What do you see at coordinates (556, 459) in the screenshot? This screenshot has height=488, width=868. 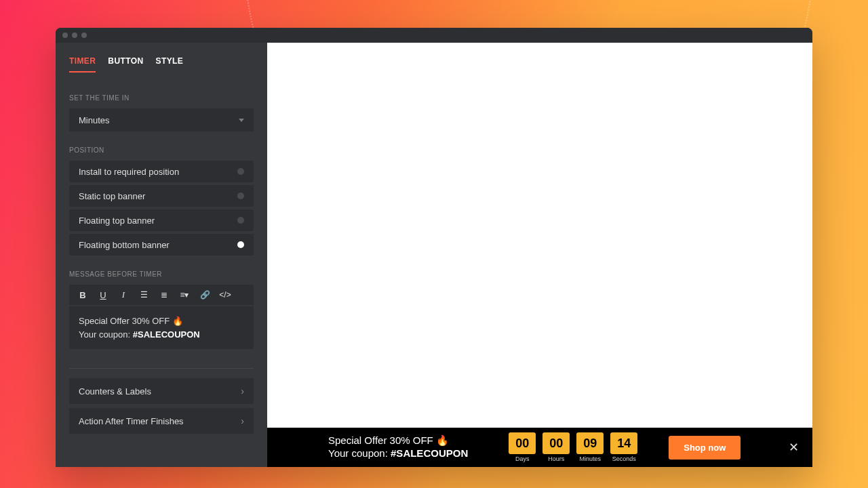 I see `timer-label: Hours` at bounding box center [556, 459].